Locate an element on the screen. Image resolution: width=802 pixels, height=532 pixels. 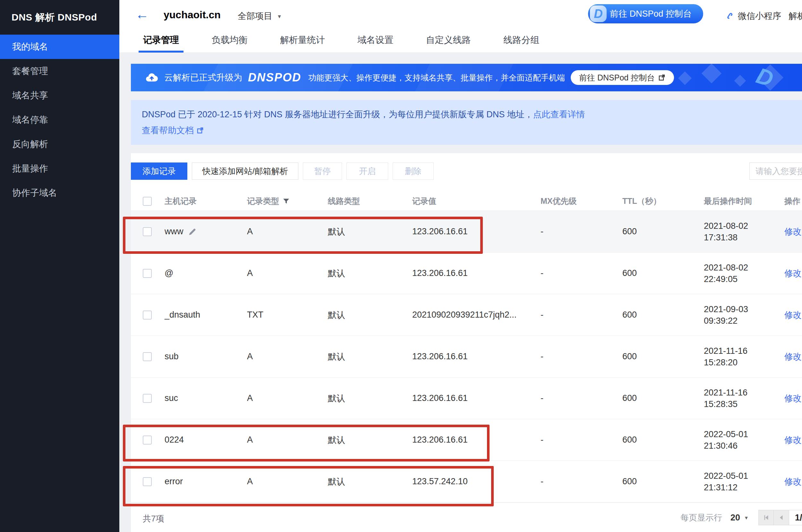
tab-resolution-statistics: 解析量统计 is located at coordinates (303, 43).